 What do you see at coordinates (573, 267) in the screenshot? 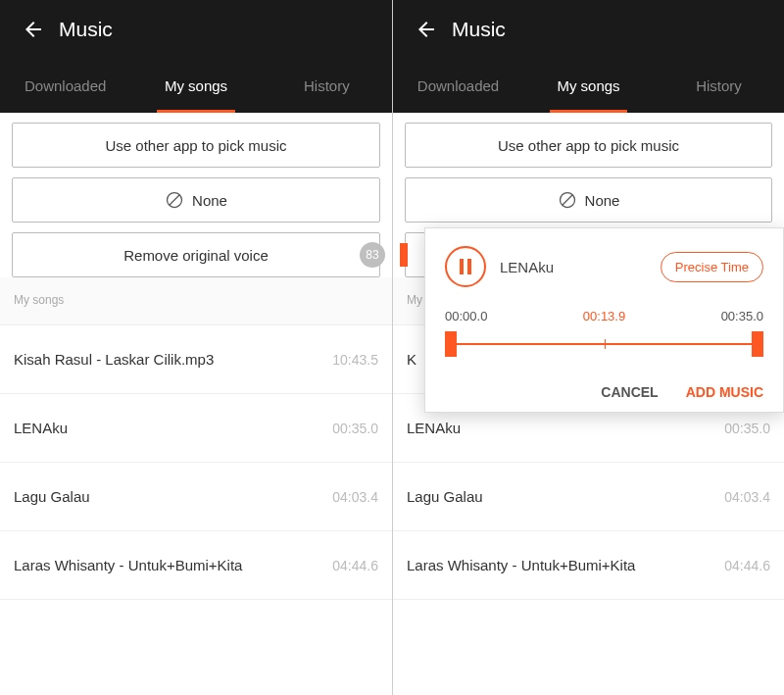
I see `popup-song-title: LENAku` at bounding box center [573, 267].